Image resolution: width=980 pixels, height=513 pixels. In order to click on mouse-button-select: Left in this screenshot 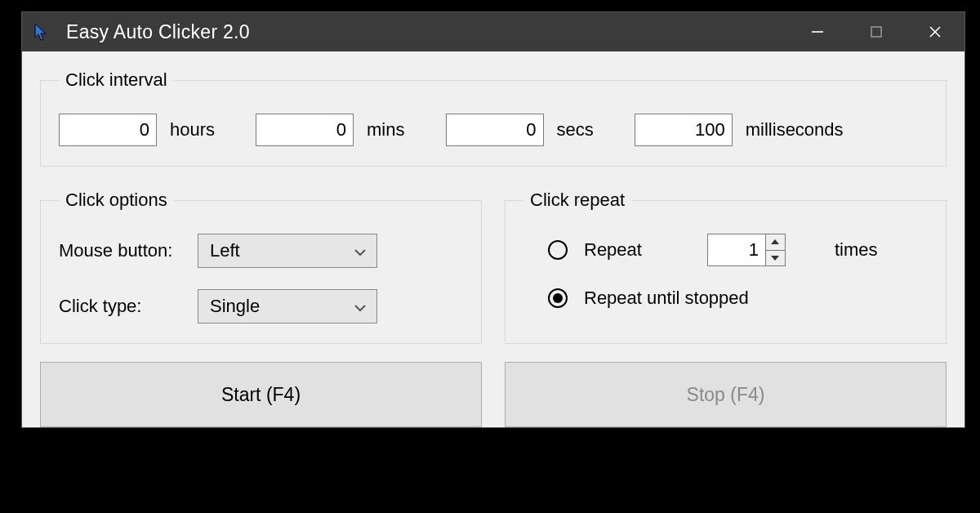, I will do `click(287, 251)`.